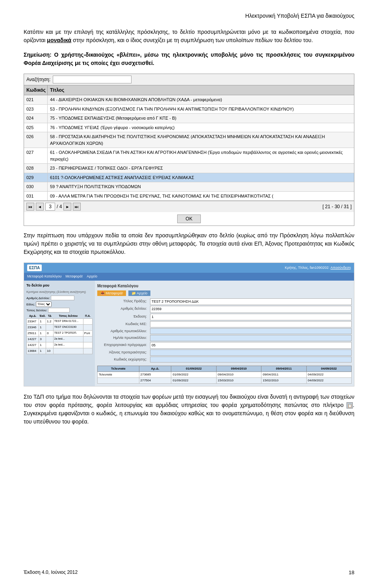 This screenshot has width=378, height=588. What do you see at coordinates (50, 207) in the screenshot?
I see `page-input` at bounding box center [50, 207].